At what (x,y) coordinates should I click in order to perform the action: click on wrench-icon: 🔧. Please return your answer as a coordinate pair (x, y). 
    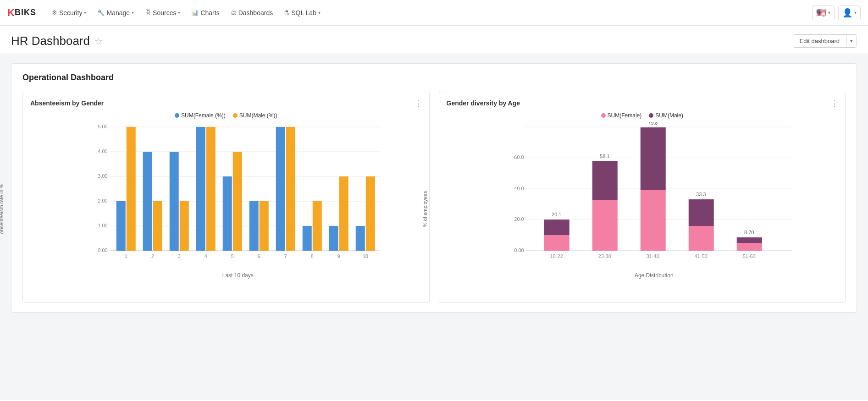
    Looking at the image, I should click on (101, 13).